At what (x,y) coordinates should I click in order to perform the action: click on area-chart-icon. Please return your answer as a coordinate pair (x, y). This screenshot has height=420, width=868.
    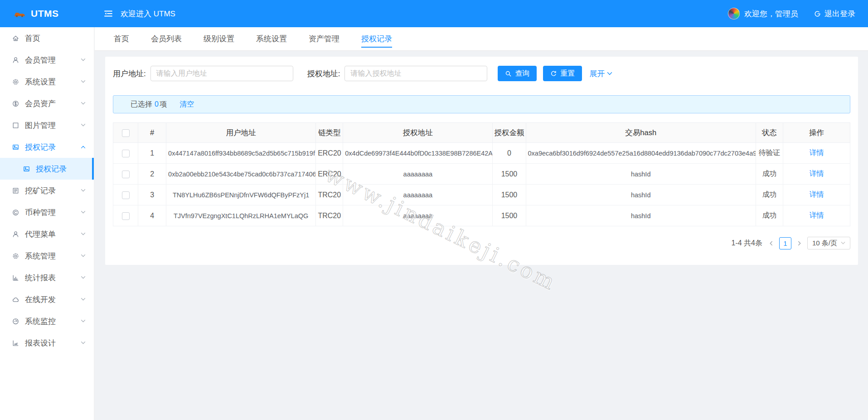
    Looking at the image, I should click on (15, 343).